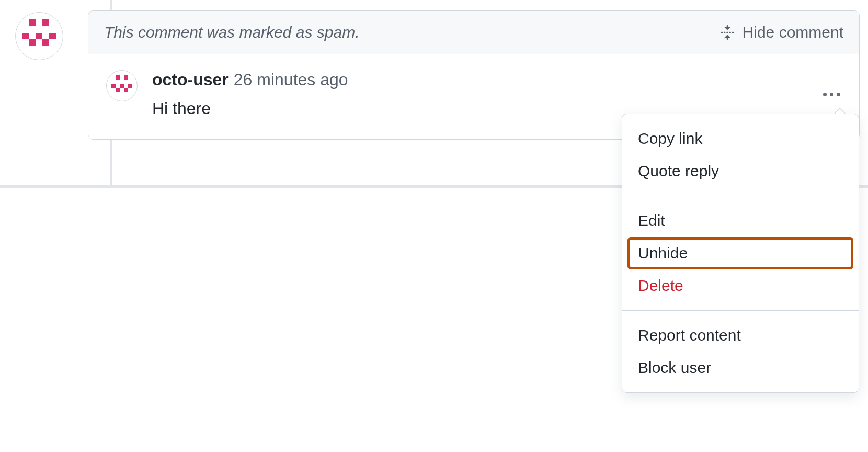 This screenshot has width=868, height=452. Describe the element at coordinates (232, 32) in the screenshot. I see `spam-banner-text: This comment was marked as spam.` at that location.